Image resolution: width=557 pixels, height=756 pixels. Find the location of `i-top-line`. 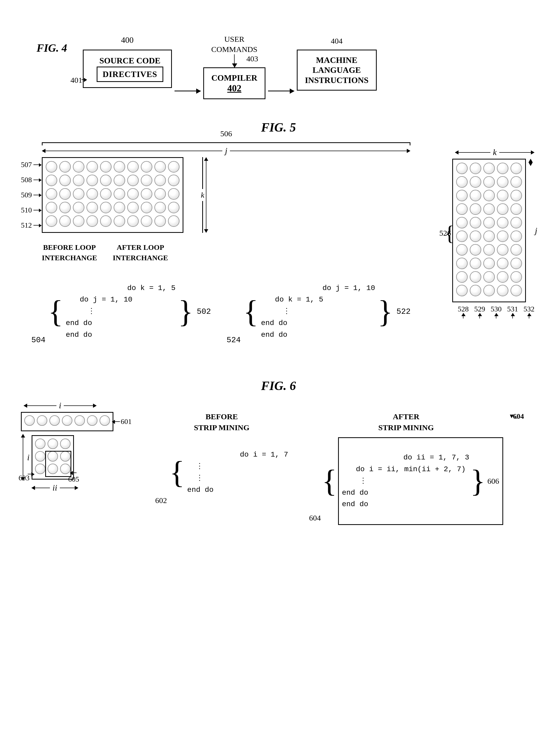

i-top-line is located at coordinates (42, 406).